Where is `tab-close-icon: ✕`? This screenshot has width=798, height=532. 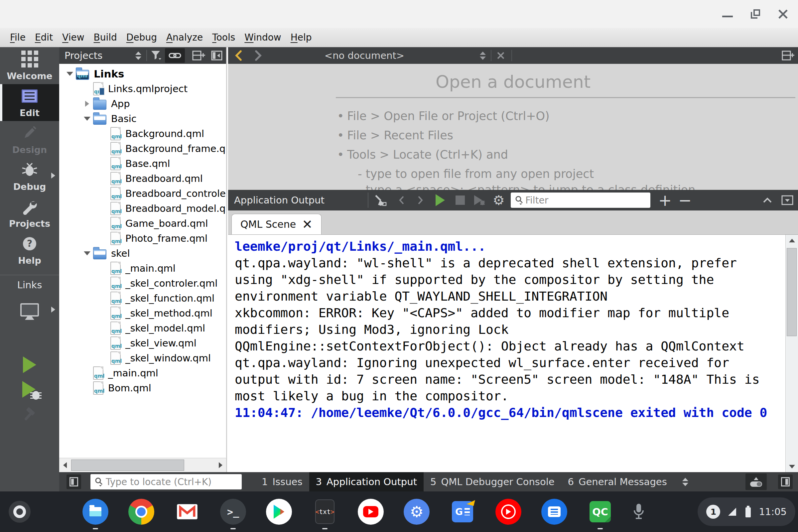
tab-close-icon: ✕ is located at coordinates (307, 225).